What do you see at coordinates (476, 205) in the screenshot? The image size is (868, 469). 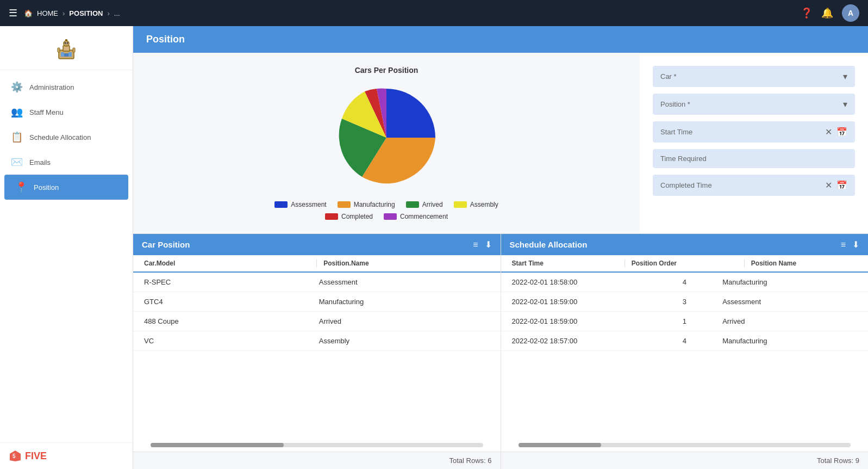 I see `legend-assembly: Assembly` at bounding box center [476, 205].